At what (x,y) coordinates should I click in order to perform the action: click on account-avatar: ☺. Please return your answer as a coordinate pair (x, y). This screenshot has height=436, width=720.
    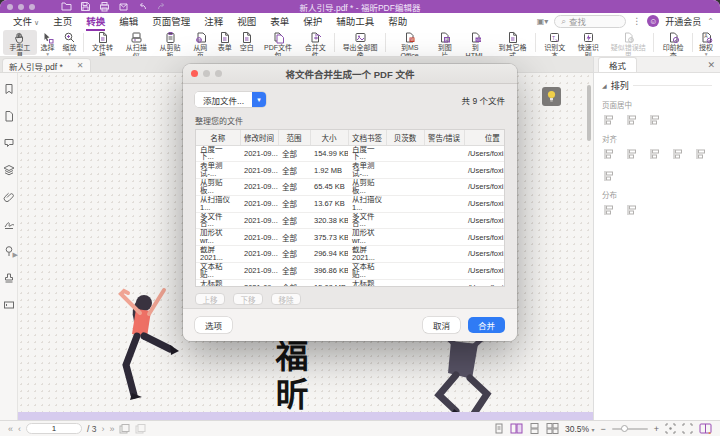
    Looking at the image, I should click on (653, 21).